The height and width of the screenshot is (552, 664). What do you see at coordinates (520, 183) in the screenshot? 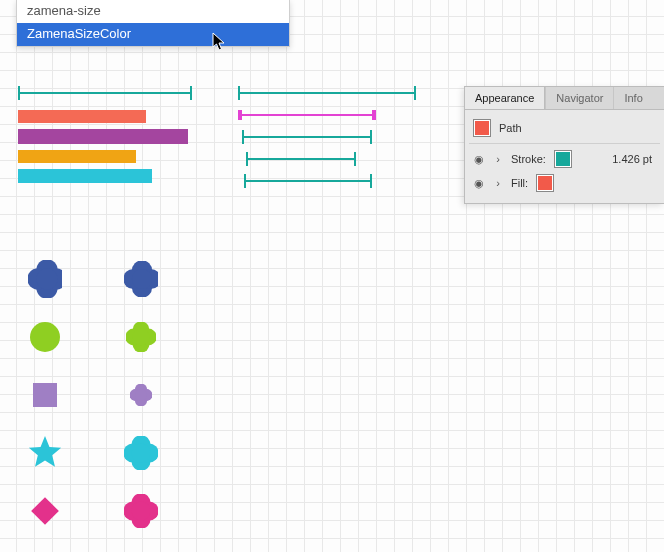
I see `attr-label: Fill:` at bounding box center [520, 183].